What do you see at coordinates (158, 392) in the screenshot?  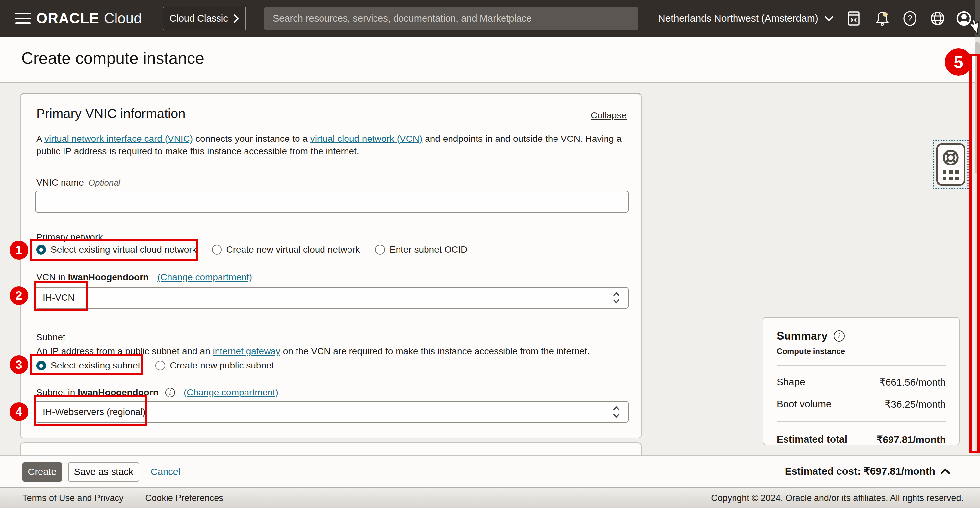 I see `subnet-compartment-row: Subnet in IwanHoogendoorn i (Change comp…` at bounding box center [158, 392].